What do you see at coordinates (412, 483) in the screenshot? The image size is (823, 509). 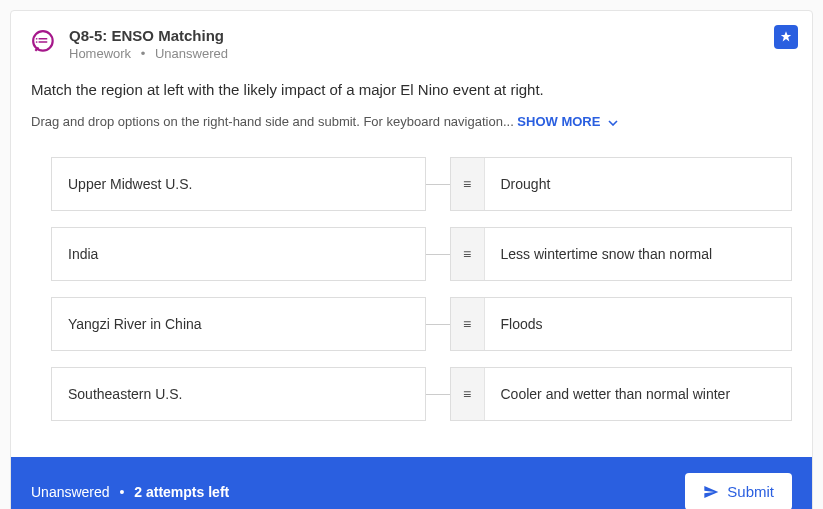 I see `question-footer: Unanswered • 2 attempts left Submit` at bounding box center [412, 483].